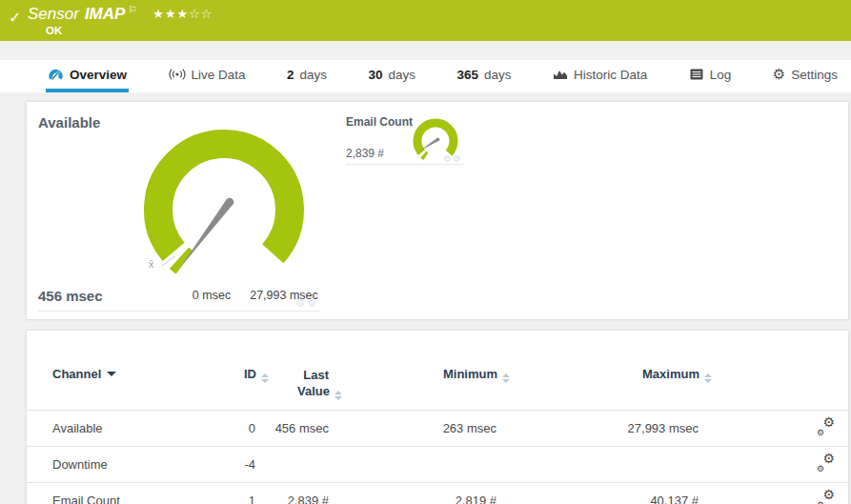  Describe the element at coordinates (227, 494) in the screenshot. I see `channel-id-cell: 1` at that location.